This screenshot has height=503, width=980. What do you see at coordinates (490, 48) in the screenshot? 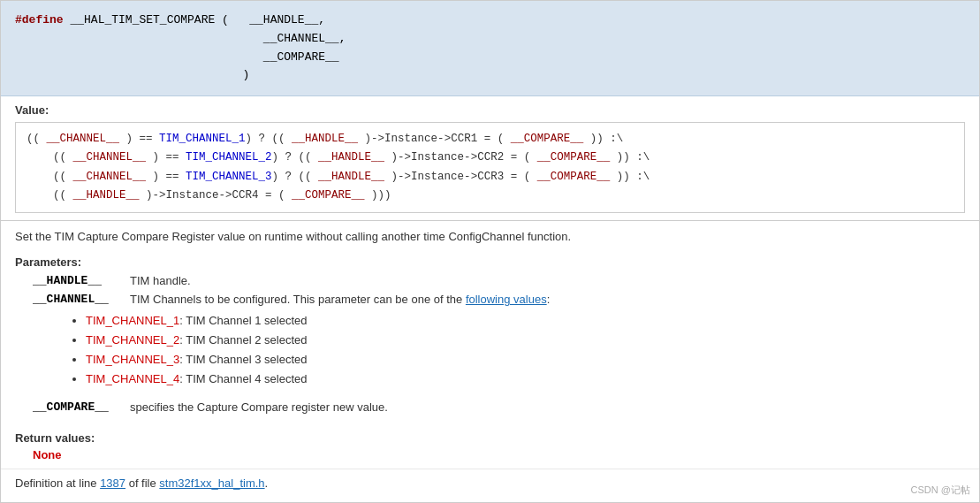
I see `macro-definition: #define __HAL_TIM_SET_COMPARE ( __HANDLE…` at bounding box center [490, 48].